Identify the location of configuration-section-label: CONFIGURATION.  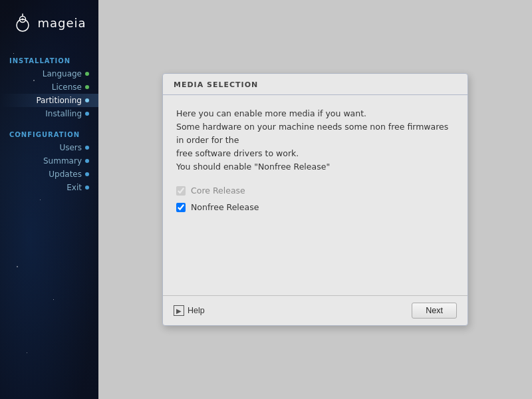
(49, 134).